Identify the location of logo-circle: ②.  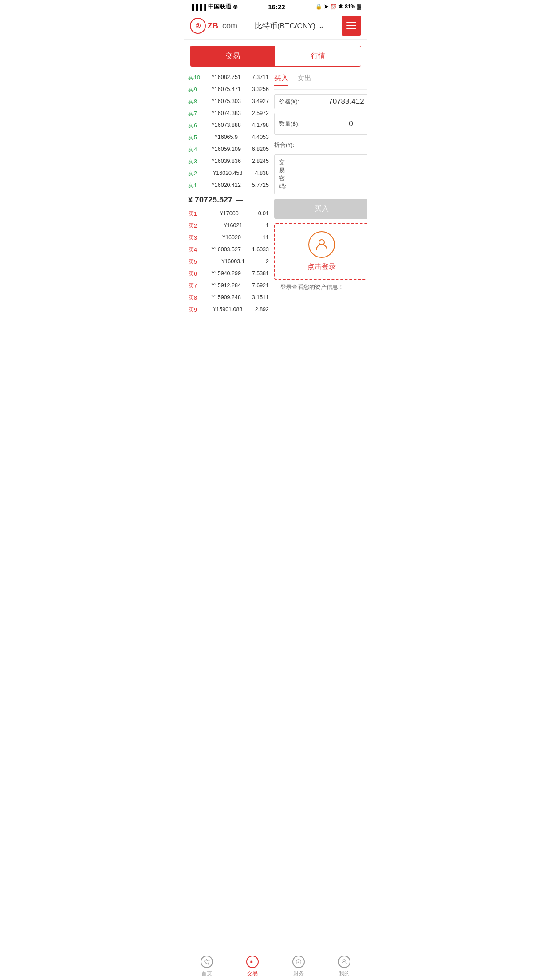
(198, 26).